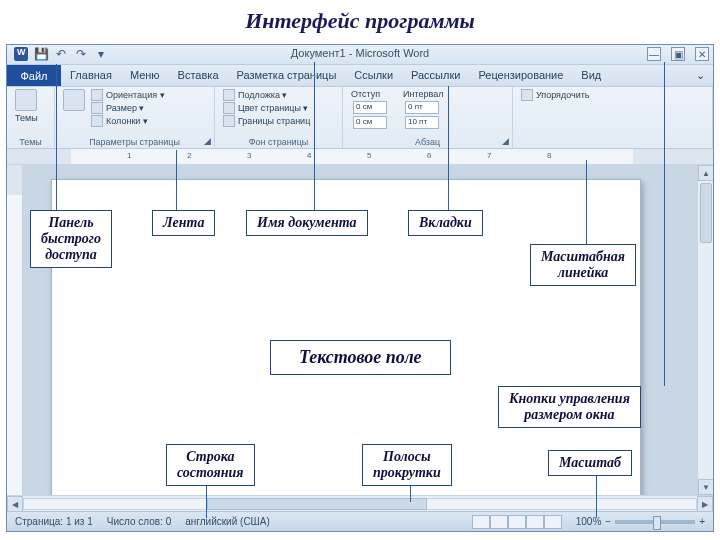 The height and width of the screenshot is (540, 720). Describe the element at coordinates (128, 121) in the screenshot. I see `columns-button: Колонки ▾` at that location.